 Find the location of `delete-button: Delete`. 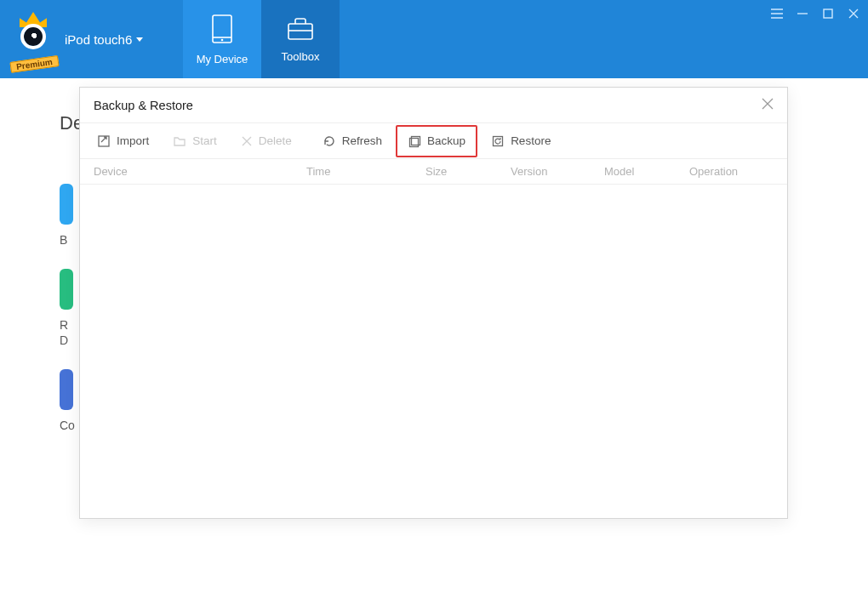

delete-button: Delete is located at coordinates (266, 141).